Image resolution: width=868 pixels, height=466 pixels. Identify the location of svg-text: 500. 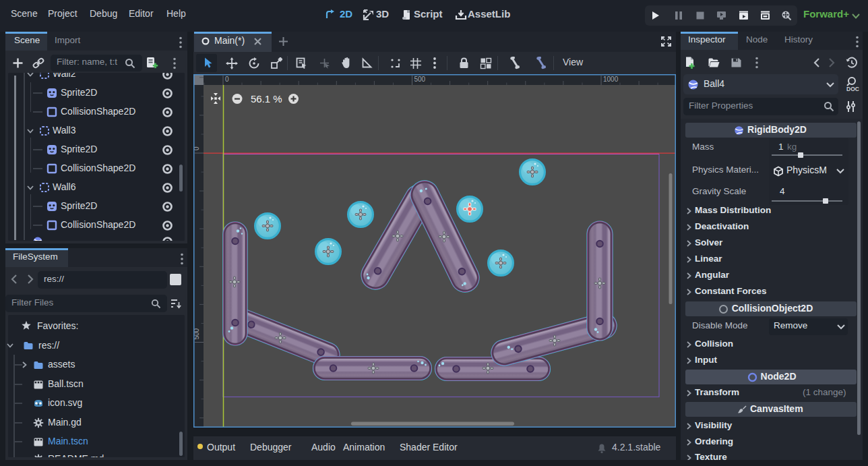
(421, 80).